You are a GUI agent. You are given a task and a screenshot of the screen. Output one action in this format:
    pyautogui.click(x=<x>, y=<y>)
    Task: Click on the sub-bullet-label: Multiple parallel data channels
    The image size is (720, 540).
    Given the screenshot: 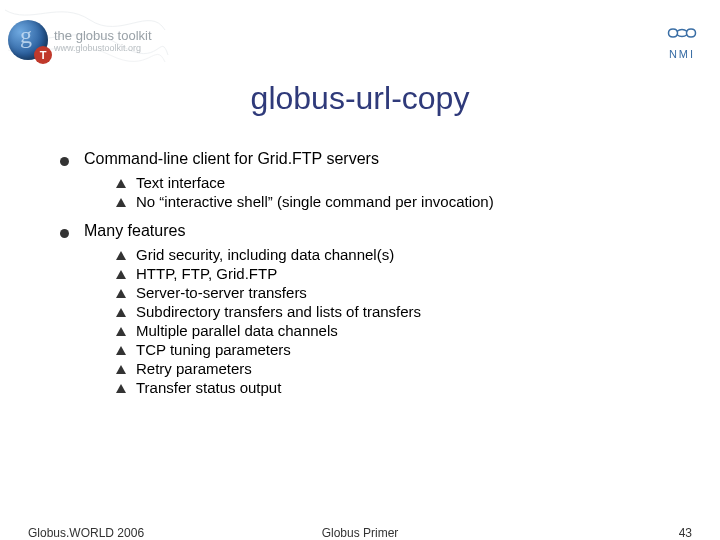 What is the action you would take?
    pyautogui.click(x=237, y=330)
    